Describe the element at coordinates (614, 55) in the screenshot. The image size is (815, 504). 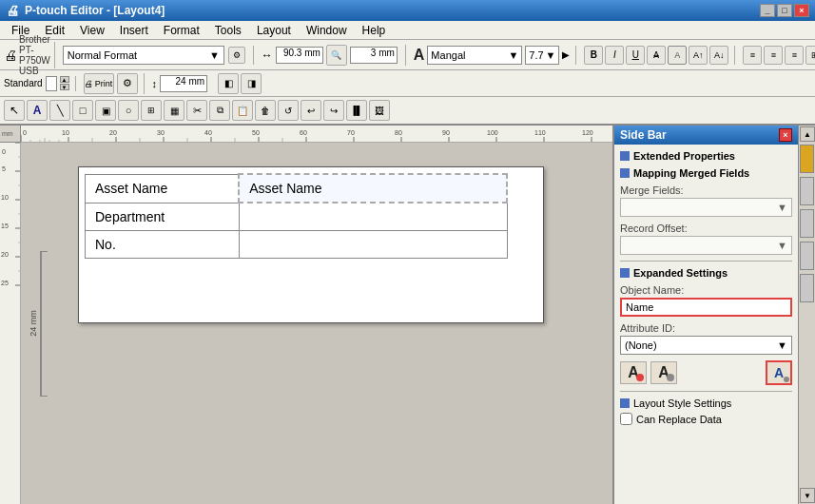
I see `italic-button: I` at that location.